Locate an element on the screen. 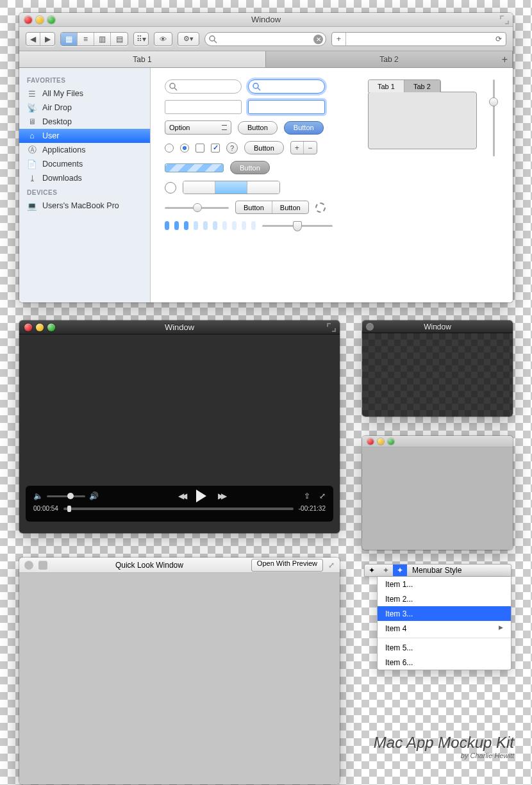 The height and width of the screenshot is (785, 532). menu-item: Item 2... is located at coordinates (444, 599).